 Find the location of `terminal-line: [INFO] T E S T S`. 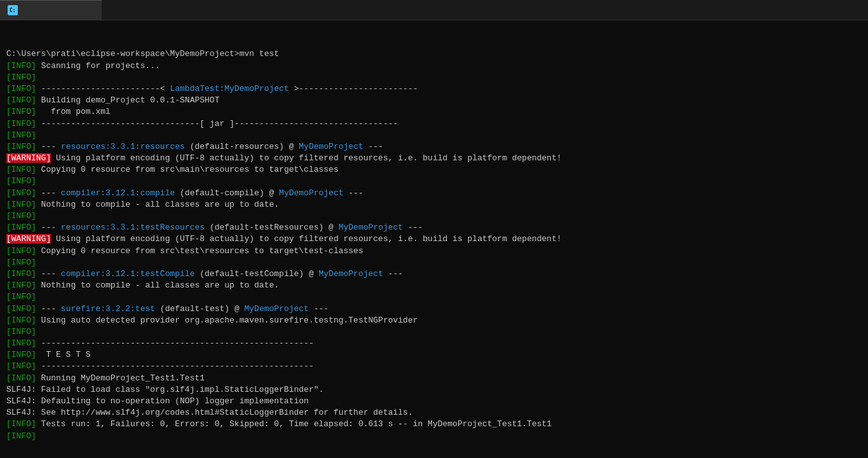

terminal-line: [INFO] T E S T S is located at coordinates (434, 355).